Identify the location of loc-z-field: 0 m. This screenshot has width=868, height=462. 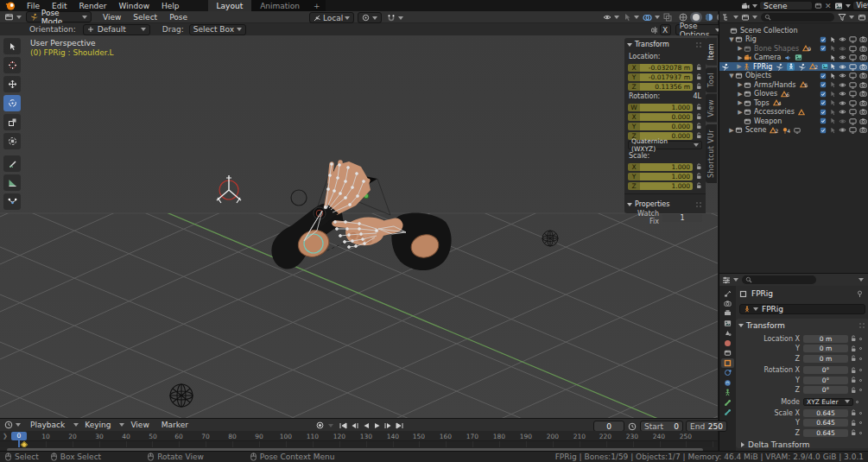
(826, 359).